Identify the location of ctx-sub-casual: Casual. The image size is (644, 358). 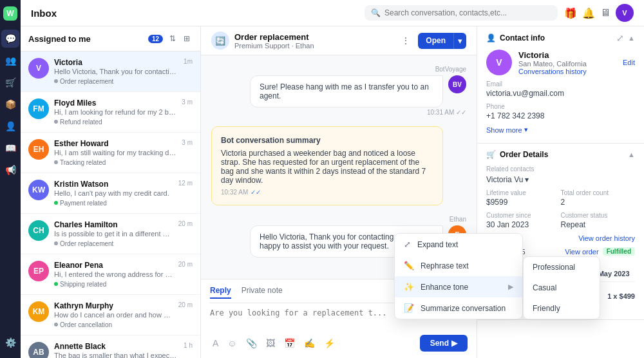
(562, 288).